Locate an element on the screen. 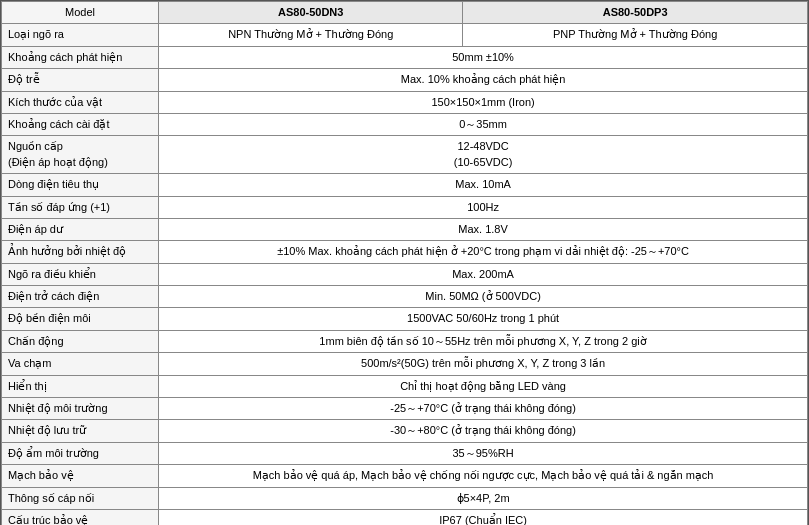  table-row: Điện trở cách điệnMin. 50MΩ (ở 500VDC) is located at coordinates (405, 297).